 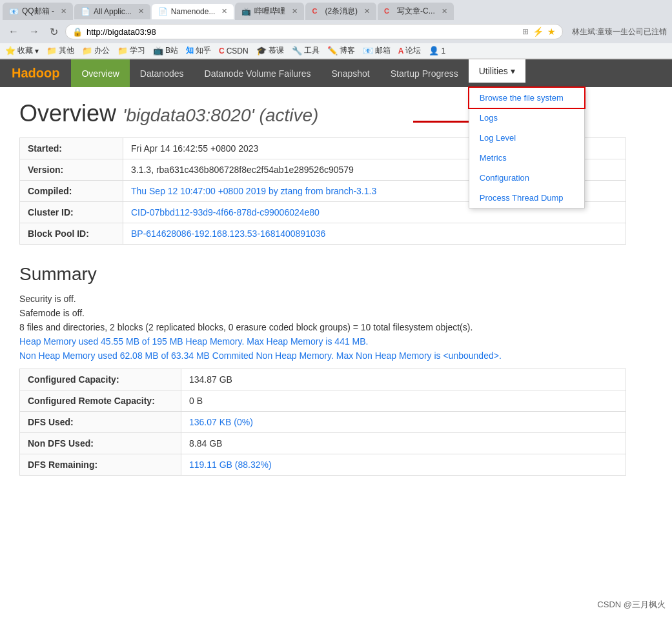 I want to click on back-button: ←, so click(x=14, y=32).